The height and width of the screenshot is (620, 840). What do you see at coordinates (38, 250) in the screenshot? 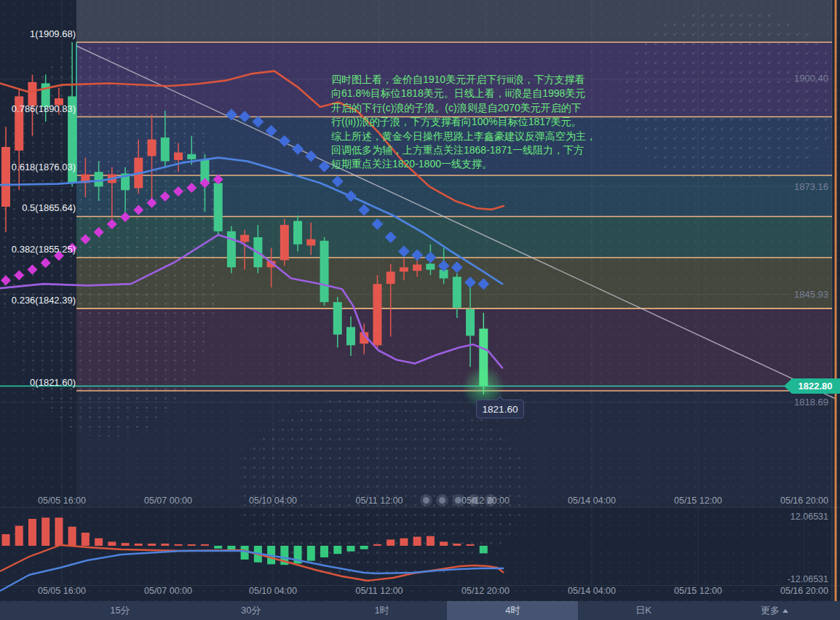
I see `fib-level-label: 0.382(1855.25)` at bounding box center [38, 250].